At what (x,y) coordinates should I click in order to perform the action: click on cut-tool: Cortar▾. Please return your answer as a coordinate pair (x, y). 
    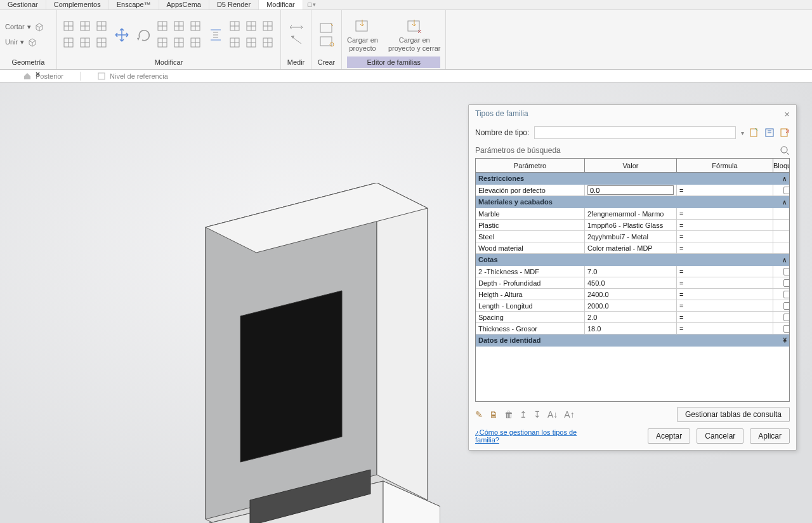
    Looking at the image, I should click on (25, 27).